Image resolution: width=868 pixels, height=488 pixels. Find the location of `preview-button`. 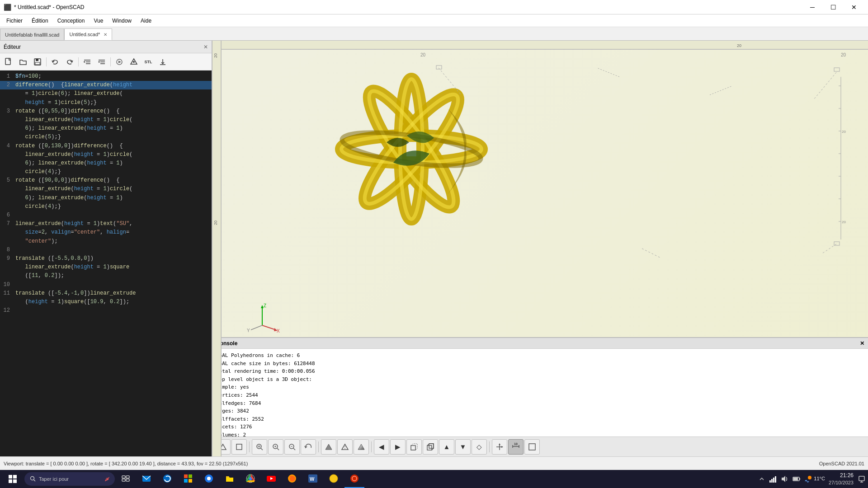

preview-button is located at coordinates (119, 62).